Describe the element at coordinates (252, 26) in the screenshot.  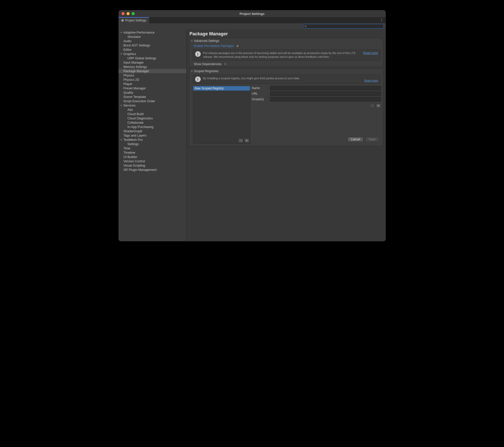
I see `search-row` at that location.